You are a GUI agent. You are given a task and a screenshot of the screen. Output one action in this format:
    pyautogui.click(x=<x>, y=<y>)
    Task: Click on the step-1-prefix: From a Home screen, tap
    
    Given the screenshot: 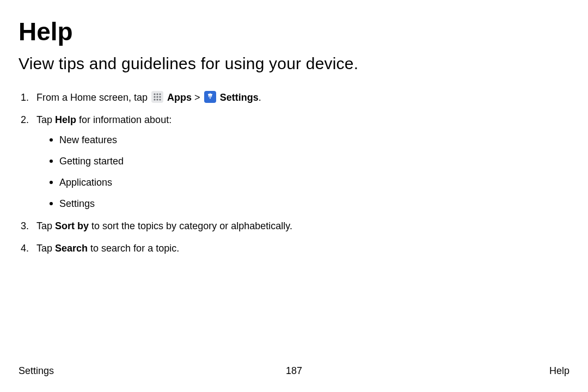 What is the action you would take?
    pyautogui.click(x=94, y=97)
    